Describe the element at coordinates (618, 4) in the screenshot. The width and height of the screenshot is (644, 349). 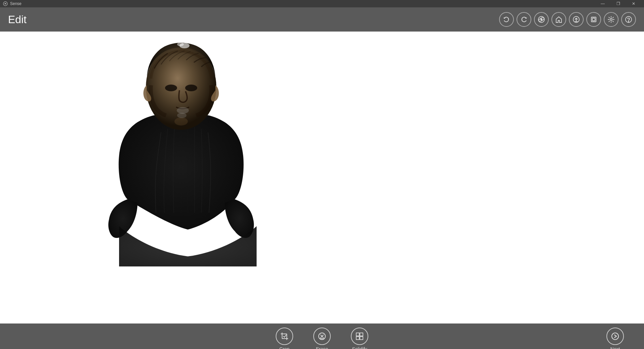
I see `restore-button: ❐` at that location.